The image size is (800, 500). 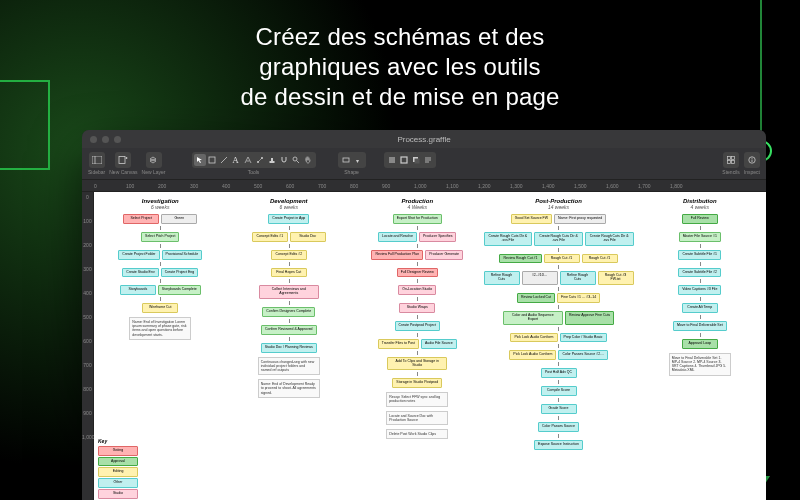 I want to click on flow-node: Locate and Resolve, so click(x=398, y=237).